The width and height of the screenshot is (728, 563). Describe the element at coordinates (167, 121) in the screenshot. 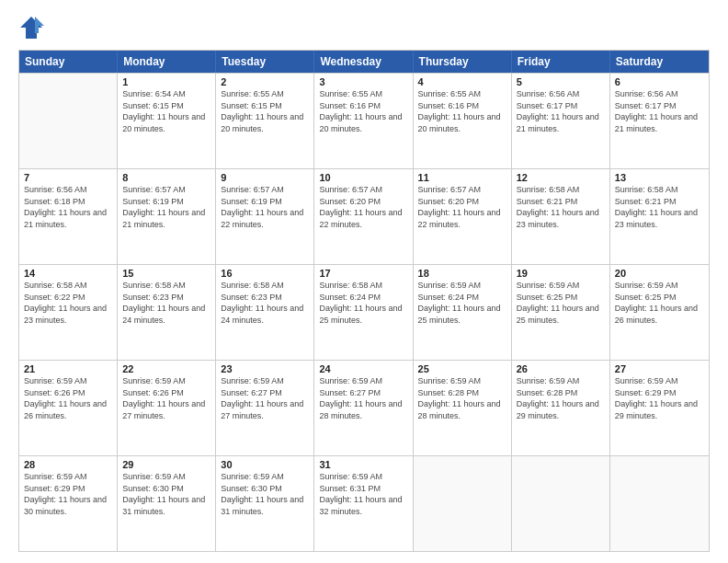

I see `calendar-cell: 1Sunrise: 6:54 AMSunset: 6:15 PMDaylight…` at that location.